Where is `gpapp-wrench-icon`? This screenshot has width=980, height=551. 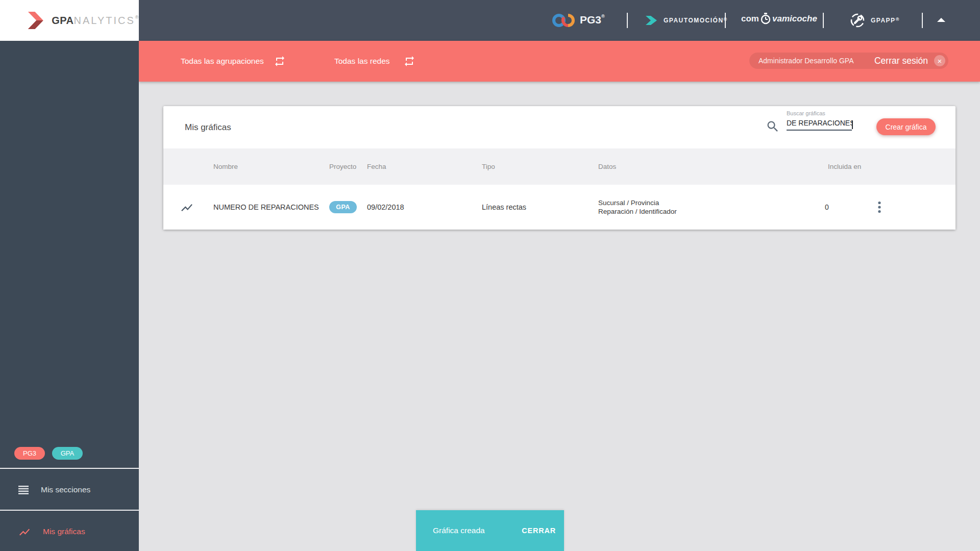 gpapp-wrench-icon is located at coordinates (857, 20).